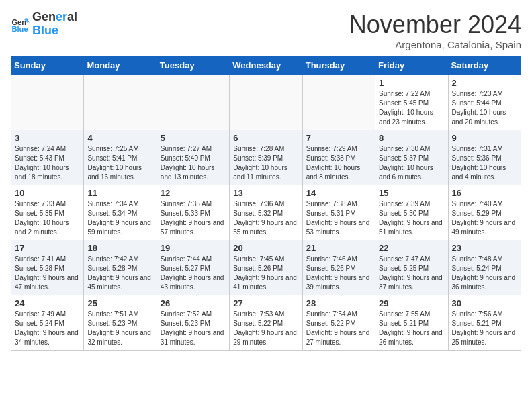 The height and width of the screenshot is (411, 532). What do you see at coordinates (120, 273) in the screenshot?
I see `cell-info: Sunrise: 7:42 AM Sunset: 5:28 PM Dayligh…` at bounding box center [120, 273].